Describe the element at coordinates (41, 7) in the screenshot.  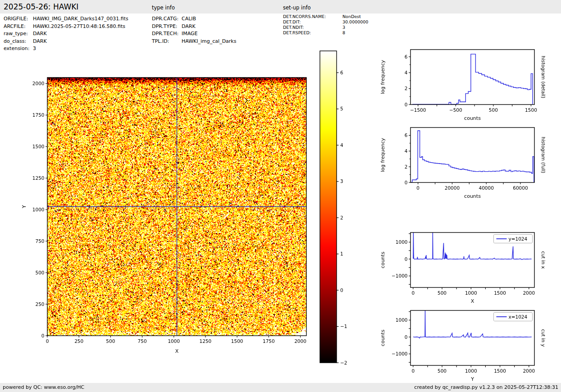
I see `page-title: 2025-05-26: HAWKI` at that location.